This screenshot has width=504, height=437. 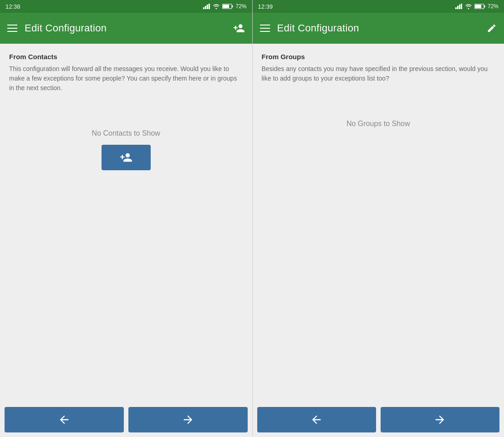 What do you see at coordinates (64, 420) in the screenshot?
I see `left-back-button` at bounding box center [64, 420].